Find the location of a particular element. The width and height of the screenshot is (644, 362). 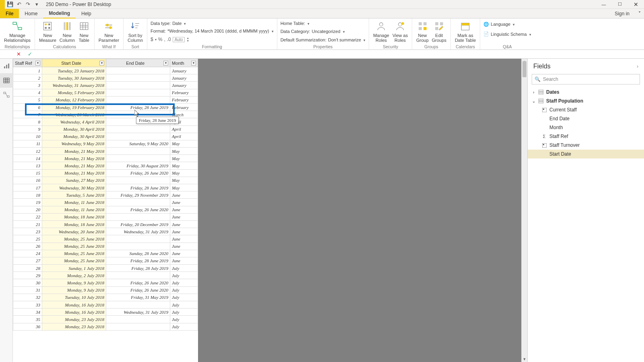

cell-start-date: Wednesday, 28 March 2018 is located at coordinates (74, 115).